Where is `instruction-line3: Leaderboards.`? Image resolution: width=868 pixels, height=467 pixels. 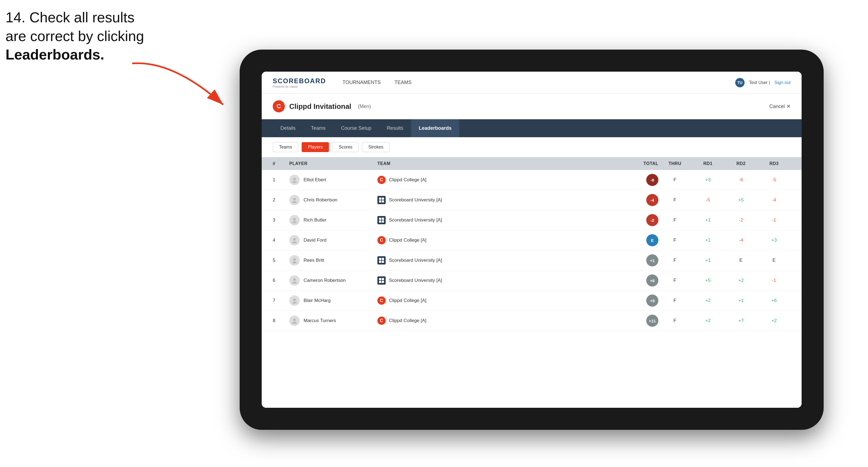
instruction-line3: Leaderboards. is located at coordinates (55, 55).